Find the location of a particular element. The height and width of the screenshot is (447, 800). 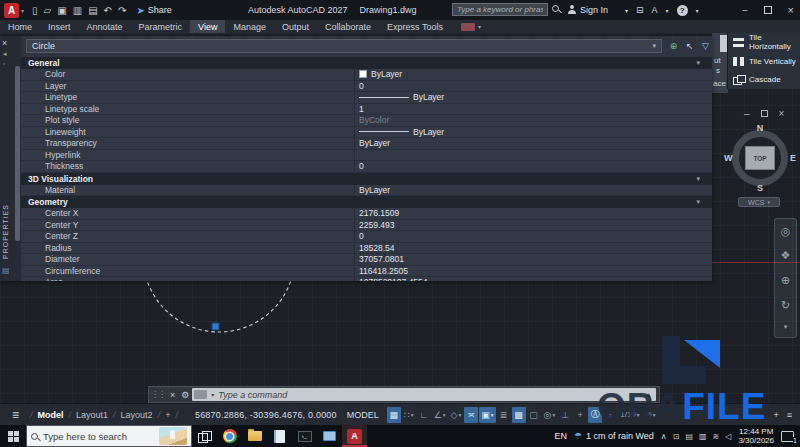

palette-close-icon: × is located at coordinates (4, 43).